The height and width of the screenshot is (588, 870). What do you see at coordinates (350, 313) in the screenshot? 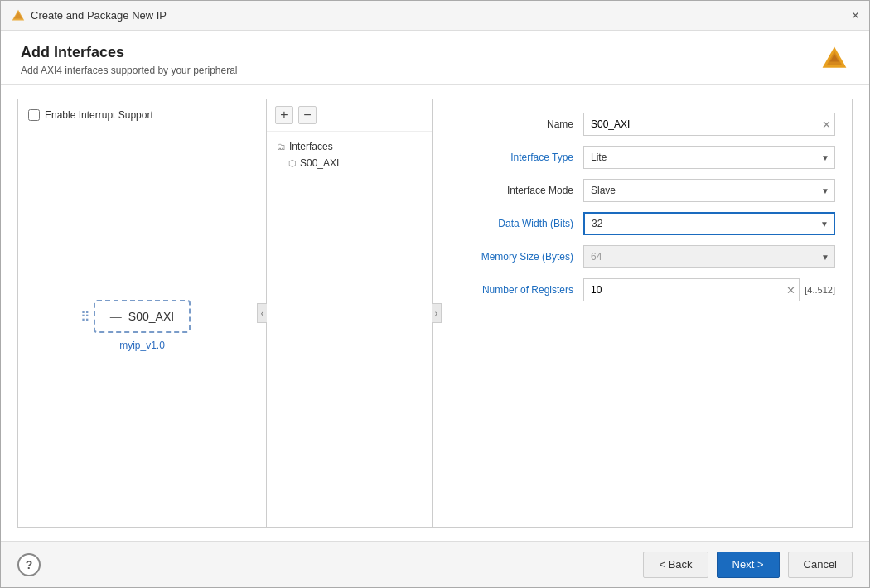
I see `middle-panel: ‹ + − 🗂 Interfaces ⬡ S00_AXI ›` at bounding box center [350, 313].